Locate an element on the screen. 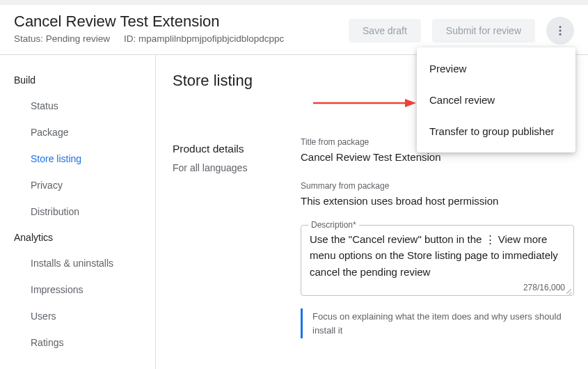 This screenshot has height=369, width=588. sidebar-item-ratings: Ratings is located at coordinates (78, 343).